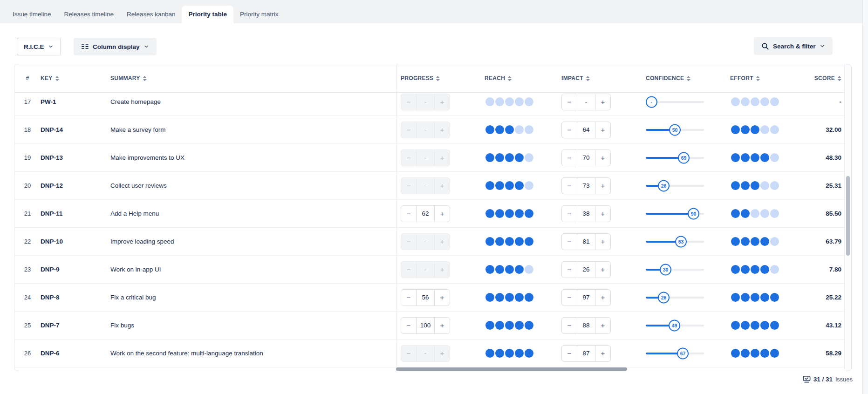 The image size is (868, 394). What do you see at coordinates (829, 78) in the screenshot?
I see `column-header-score: SCORE` at bounding box center [829, 78].